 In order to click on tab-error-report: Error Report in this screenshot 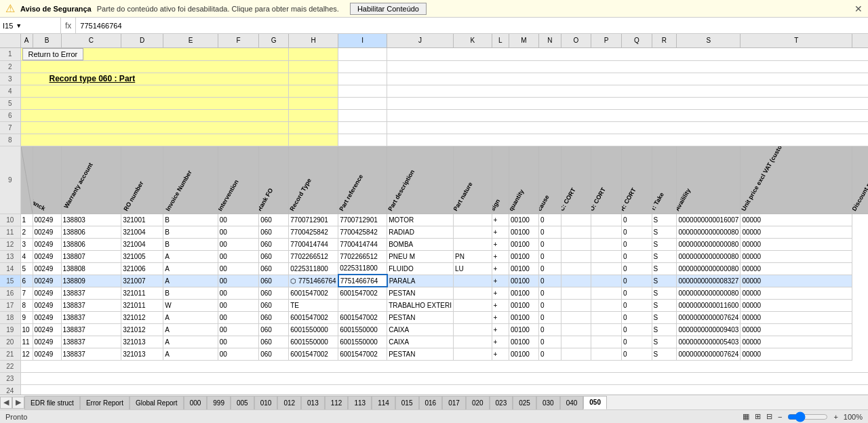, I will do `click(104, 403)`.